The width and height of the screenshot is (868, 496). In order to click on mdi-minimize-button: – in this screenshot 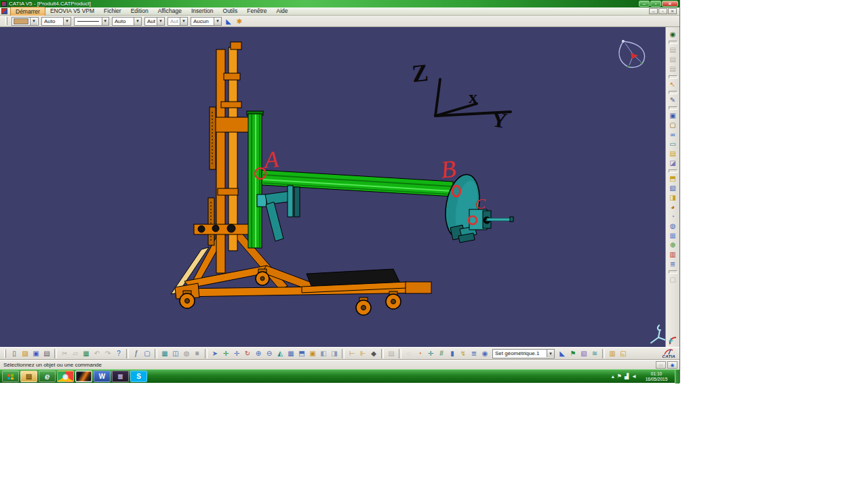, I will do `click(654, 11)`.